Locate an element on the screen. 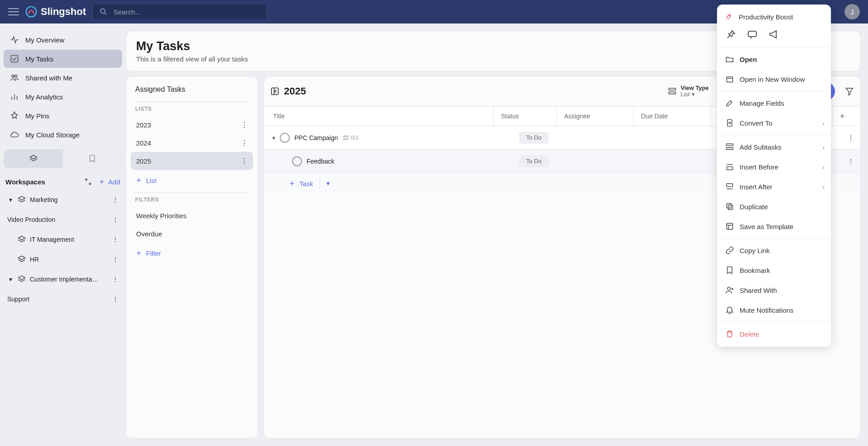 This screenshot has height=446, width=868. list-item-2024: 2024⋮ is located at coordinates (192, 143).